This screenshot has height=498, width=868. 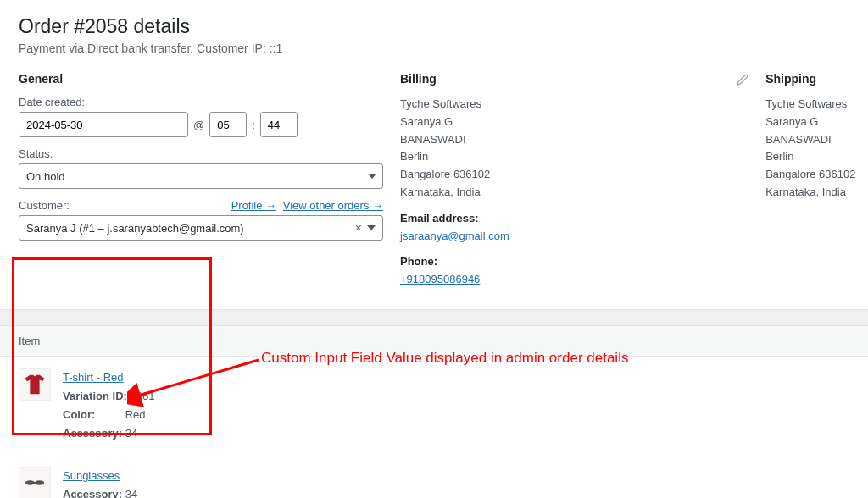 What do you see at coordinates (92, 415) in the screenshot?
I see `color-label: Color:` at bounding box center [92, 415].